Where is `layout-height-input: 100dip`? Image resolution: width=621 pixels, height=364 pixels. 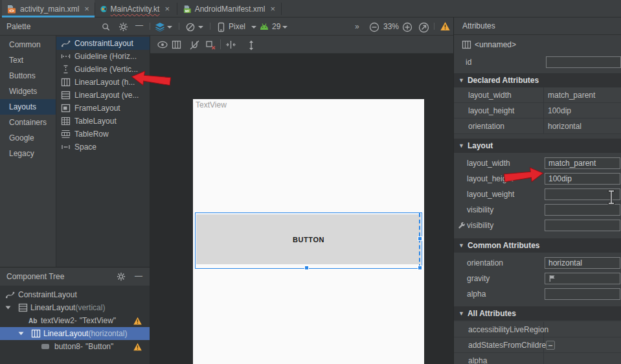 layout-height-input: 100dip is located at coordinates (583, 179).